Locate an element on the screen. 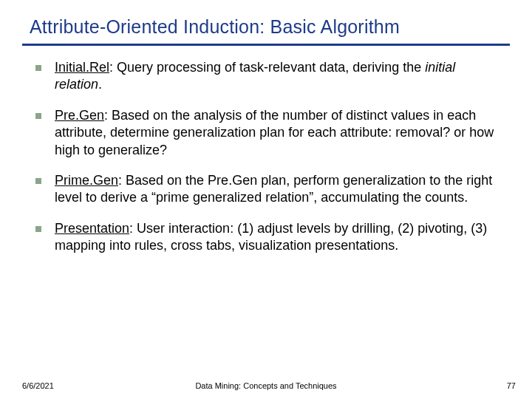  term: Initial.Rel is located at coordinates (82, 67).